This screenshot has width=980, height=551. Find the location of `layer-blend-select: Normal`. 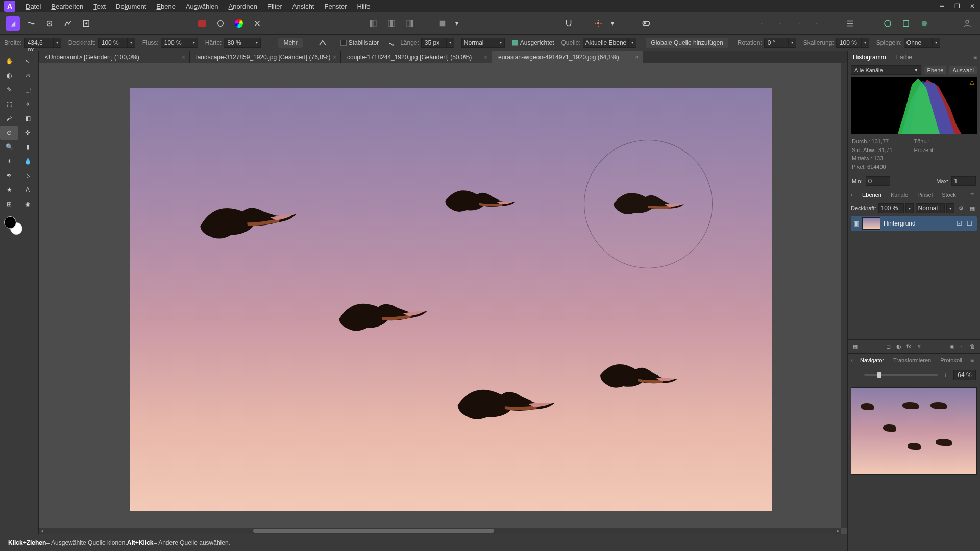

layer-blend-select: Normal is located at coordinates (930, 208).